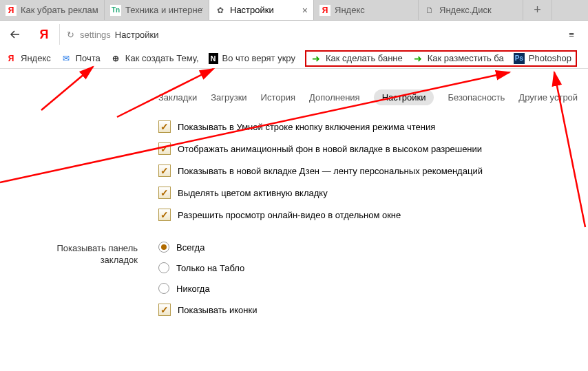  Describe the element at coordinates (157, 10) in the screenshot. I see `tab-2: Tn Техника и интернет` at that location.